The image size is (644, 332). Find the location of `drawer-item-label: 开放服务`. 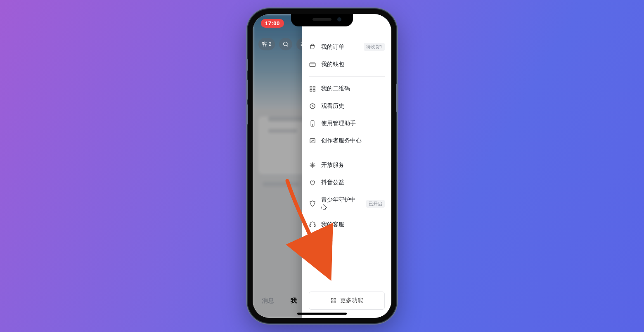

drawer-item-label: 开放服务 is located at coordinates (353, 165).